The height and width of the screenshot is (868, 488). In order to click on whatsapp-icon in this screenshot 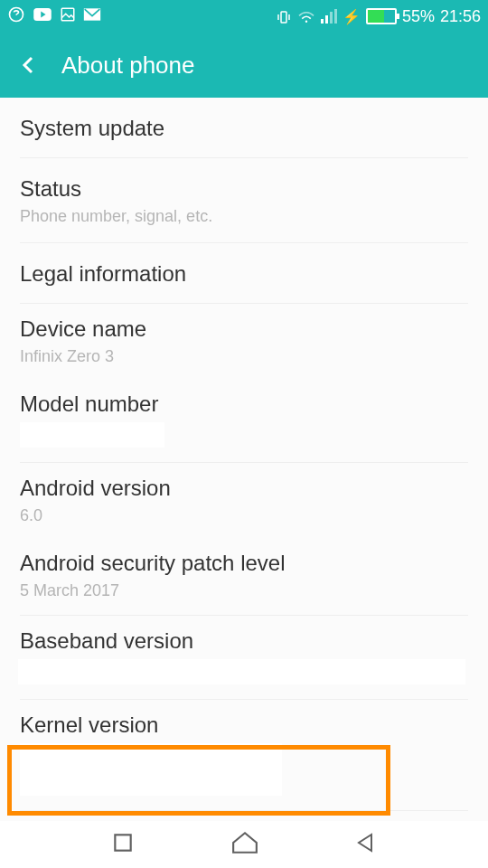, I will do `click(16, 16)`.